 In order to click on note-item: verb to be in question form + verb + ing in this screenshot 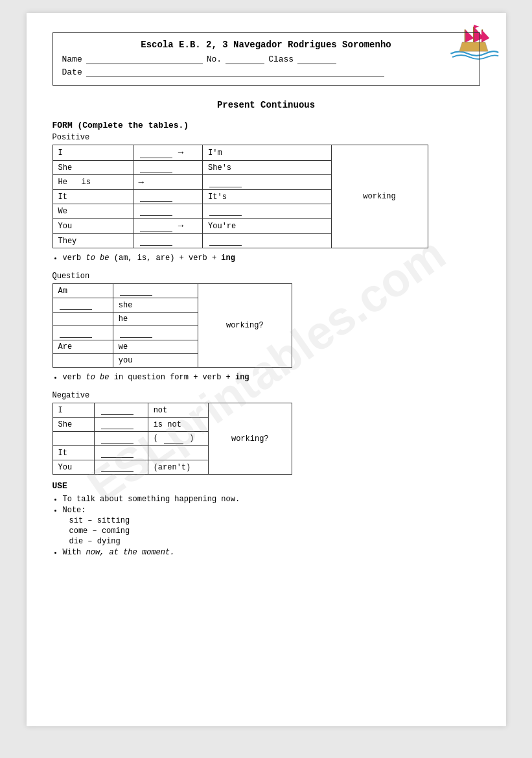, I will do `click(272, 377)`.